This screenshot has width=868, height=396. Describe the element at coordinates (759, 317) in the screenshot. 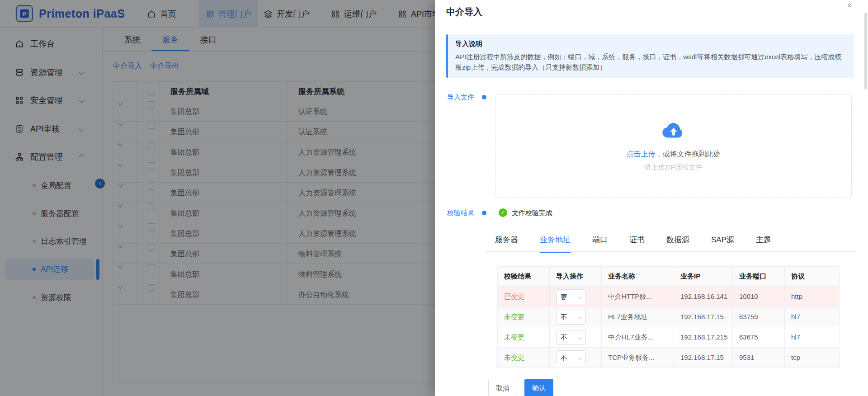

I see `cell-port: 63759` at that location.